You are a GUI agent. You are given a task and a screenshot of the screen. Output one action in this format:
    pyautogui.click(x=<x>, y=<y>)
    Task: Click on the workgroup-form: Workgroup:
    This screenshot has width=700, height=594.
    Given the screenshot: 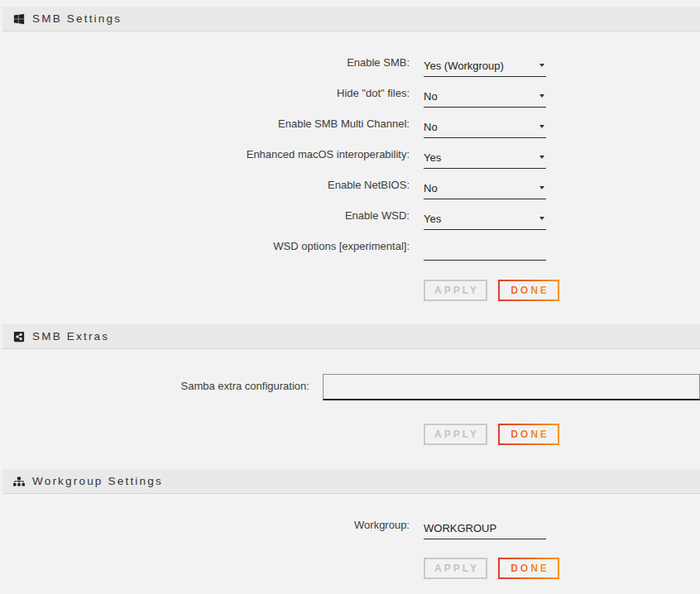 What is the action you would take?
    pyautogui.click(x=350, y=516)
    